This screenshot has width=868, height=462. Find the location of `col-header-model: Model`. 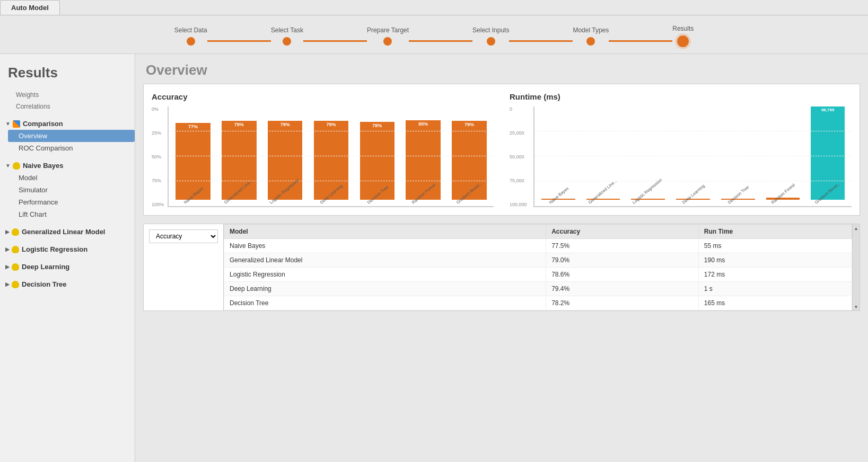

col-header-model: Model is located at coordinates (385, 232).